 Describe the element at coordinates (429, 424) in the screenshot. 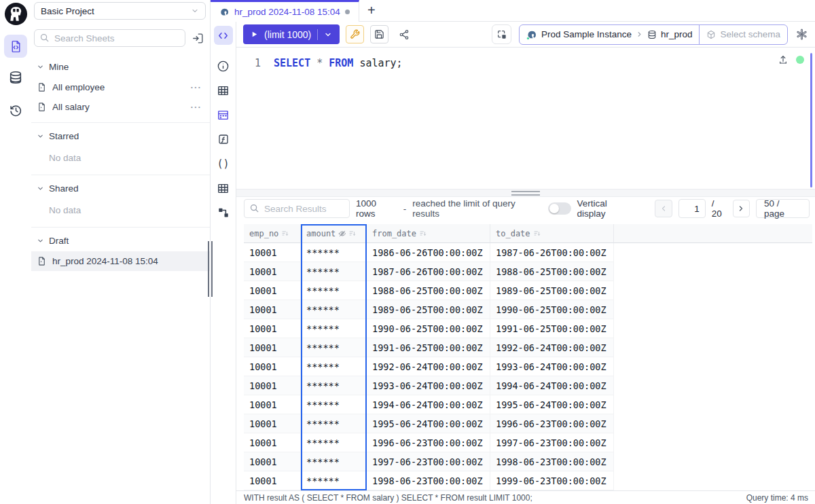

I see `cell-from-date: 1995-06-24T00:00:00Z` at that location.